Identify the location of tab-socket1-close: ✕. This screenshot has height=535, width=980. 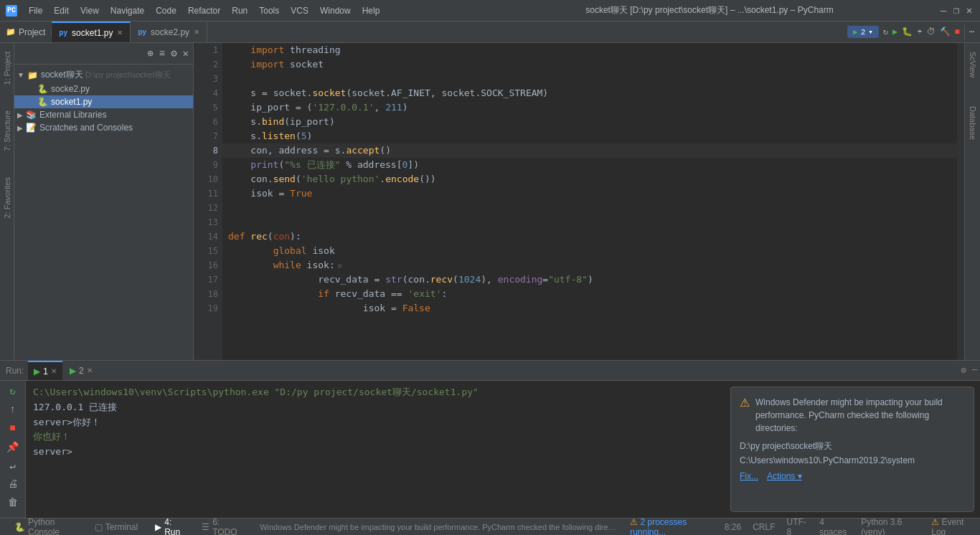
(120, 33).